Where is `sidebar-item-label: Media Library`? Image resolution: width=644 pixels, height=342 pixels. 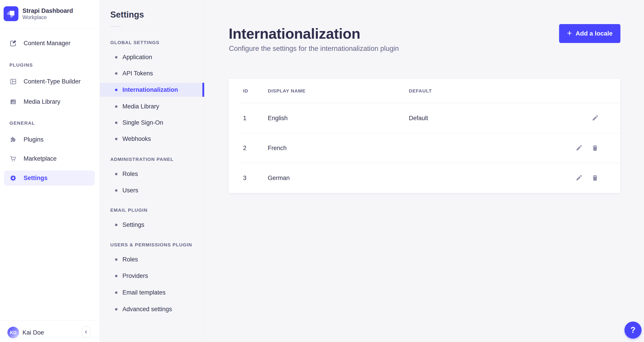
sidebar-item-label: Media Library is located at coordinates (42, 102).